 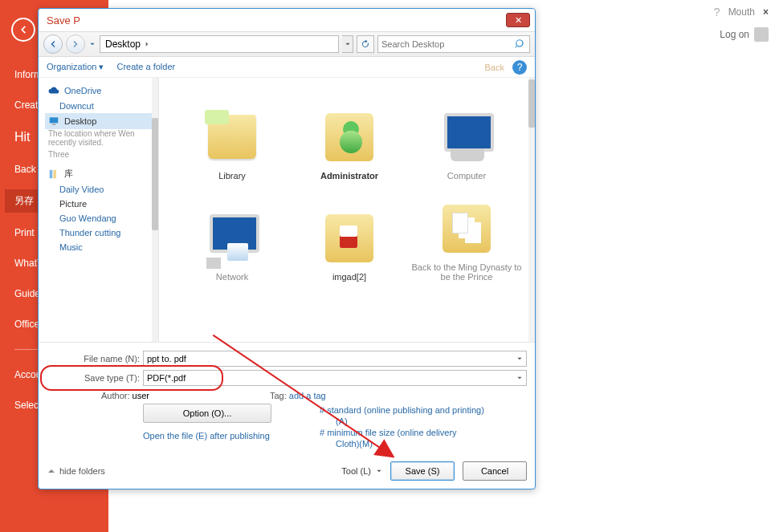 What do you see at coordinates (287, 44) in the screenshot?
I see `dialog-navbar: Desktop` at bounding box center [287, 44].